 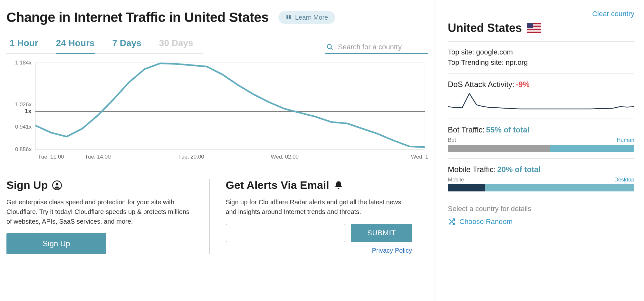 I want to click on page-title: Change in Internet Traffic in United Sta…, so click(x=138, y=17).